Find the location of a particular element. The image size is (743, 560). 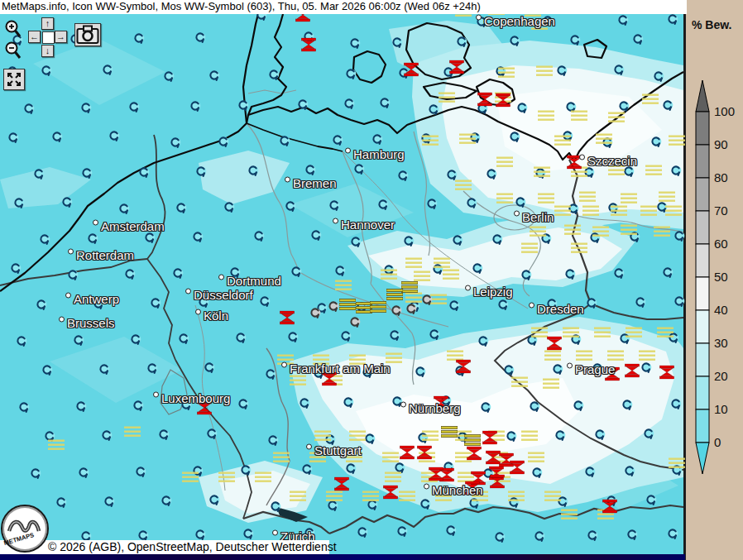

pan-center is located at coordinates (48, 38).